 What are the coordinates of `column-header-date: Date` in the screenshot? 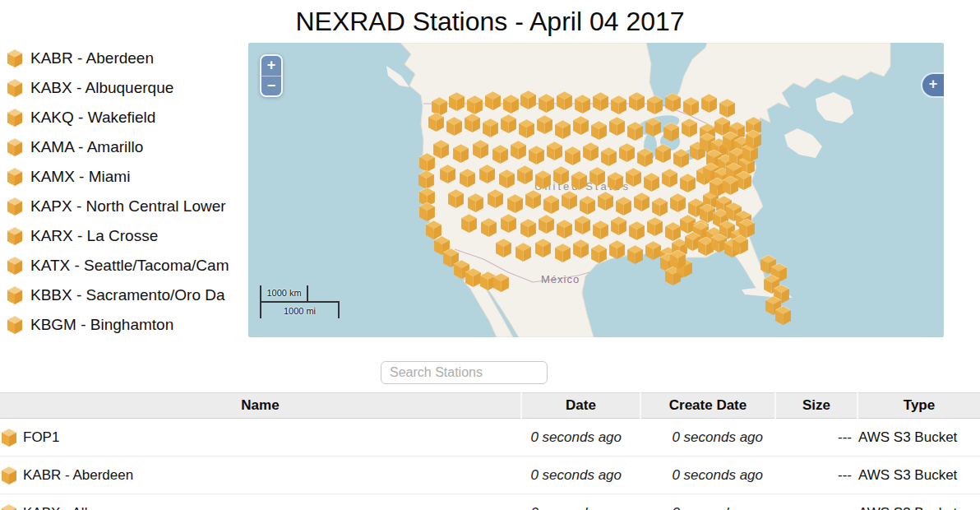 It's located at (580, 406).